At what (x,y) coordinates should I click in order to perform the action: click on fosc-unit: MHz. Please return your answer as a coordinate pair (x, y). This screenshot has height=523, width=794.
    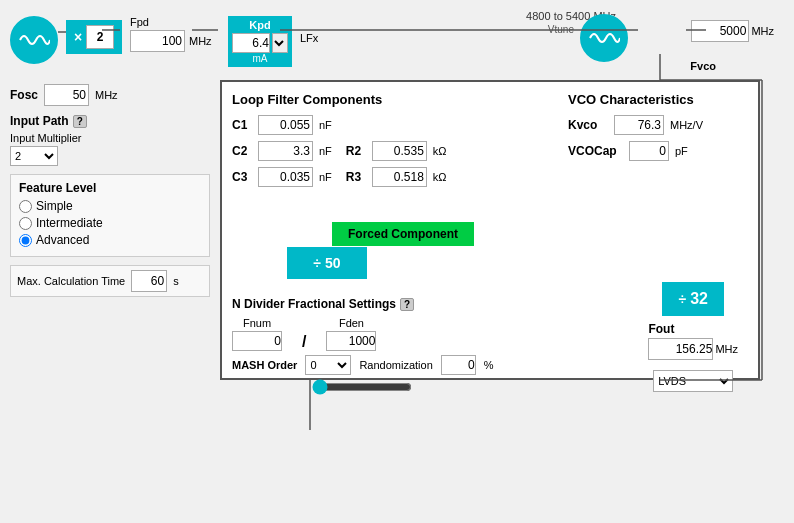
    Looking at the image, I should click on (106, 95).